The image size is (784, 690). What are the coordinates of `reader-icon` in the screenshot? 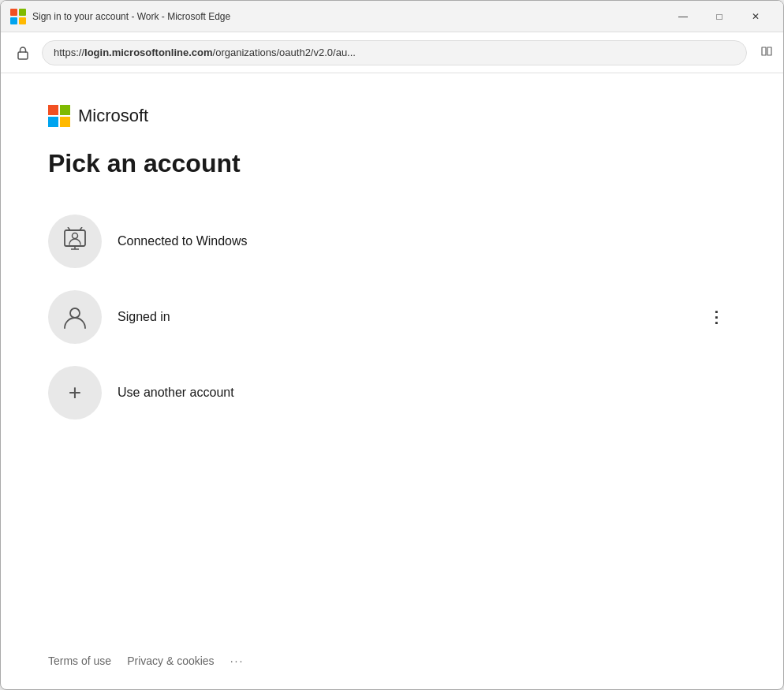 It's located at (767, 52).